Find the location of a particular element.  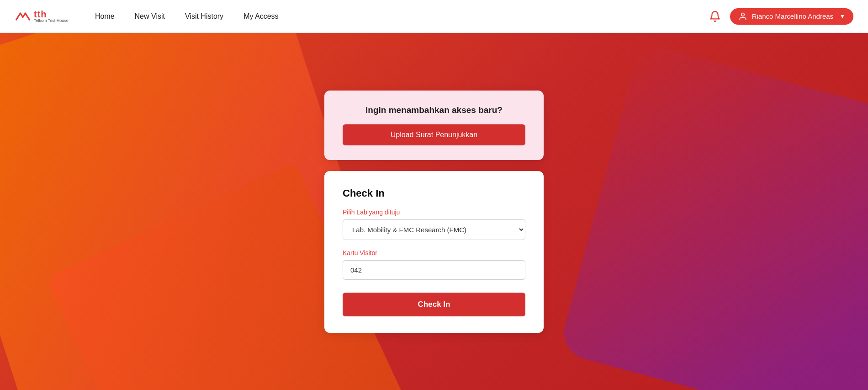

brand-text: tth Telkom Test House is located at coordinates (51, 16).